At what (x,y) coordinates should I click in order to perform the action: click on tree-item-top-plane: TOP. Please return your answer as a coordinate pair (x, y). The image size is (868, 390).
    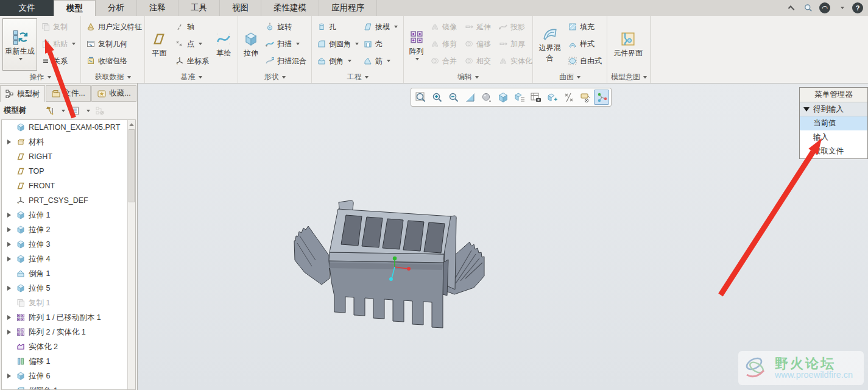
    Looking at the image, I should click on (68, 171).